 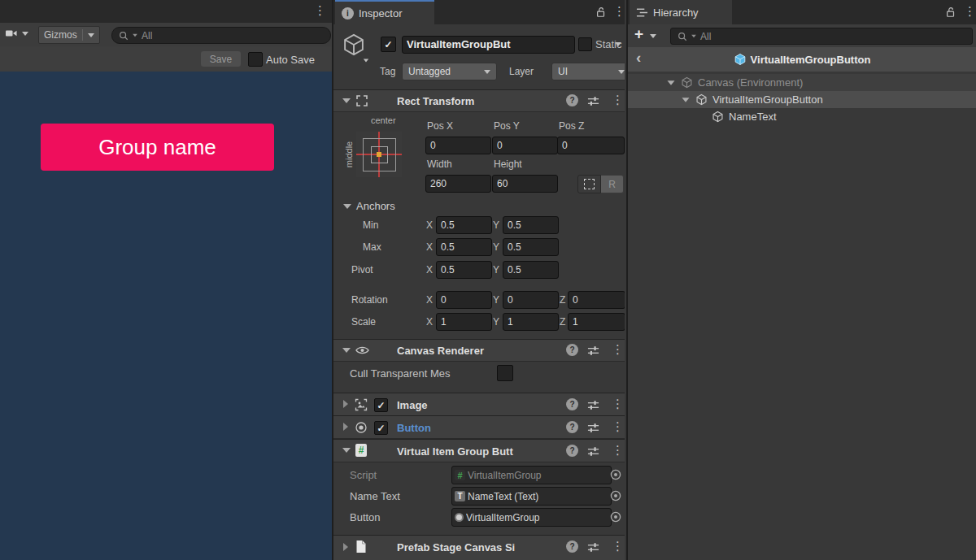 I want to click on scene-search-input: All, so click(x=221, y=36).